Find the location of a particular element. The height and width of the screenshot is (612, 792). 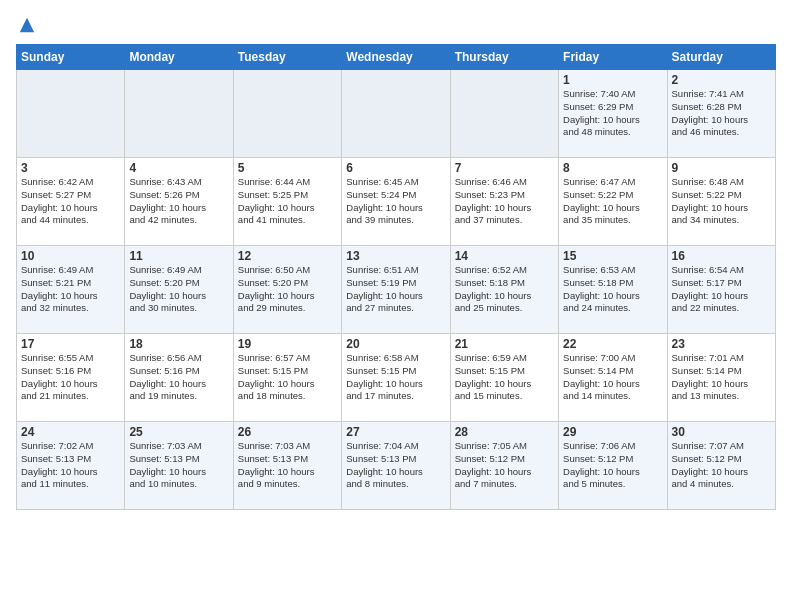

day-number: 24 is located at coordinates (70, 432).